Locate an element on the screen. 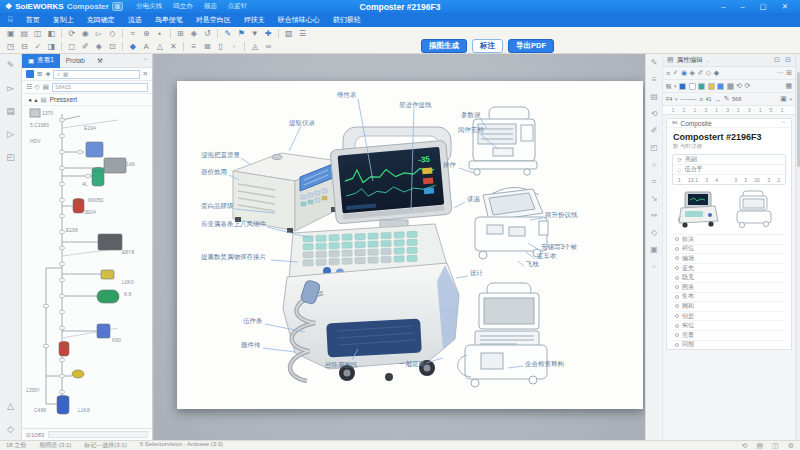 The width and height of the screenshot is (800, 450). diamond-tool-icon: ◇ is located at coordinates (113, 34).